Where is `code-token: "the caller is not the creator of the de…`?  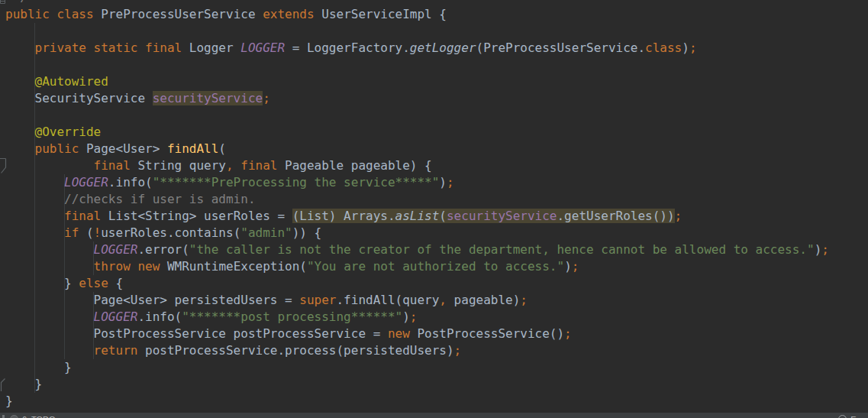
code-token: "the caller is not the creator of the de… is located at coordinates (502, 249).